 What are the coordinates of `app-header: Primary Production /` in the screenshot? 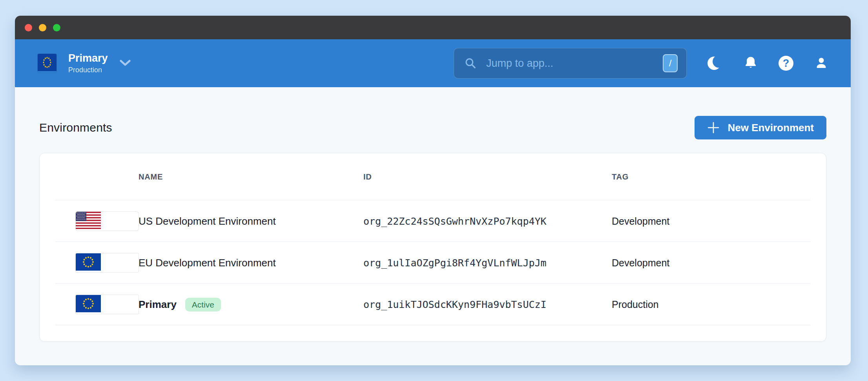 It's located at (433, 63).